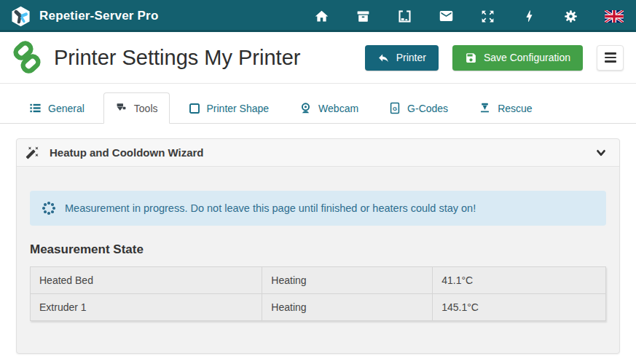  What do you see at coordinates (238, 108) in the screenshot?
I see `tab-label: Printer Shape` at bounding box center [238, 108].